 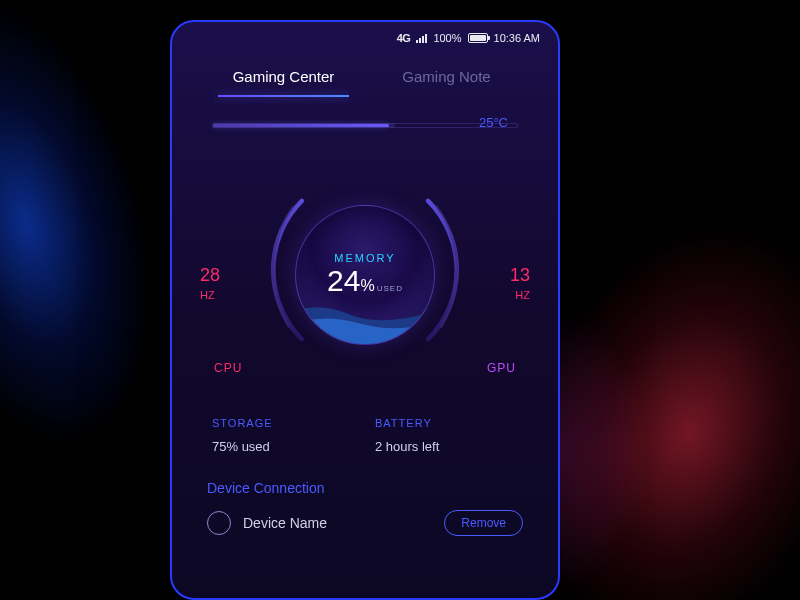 I want to click on temperature-bar: 25°C, so click(x=365, y=125).